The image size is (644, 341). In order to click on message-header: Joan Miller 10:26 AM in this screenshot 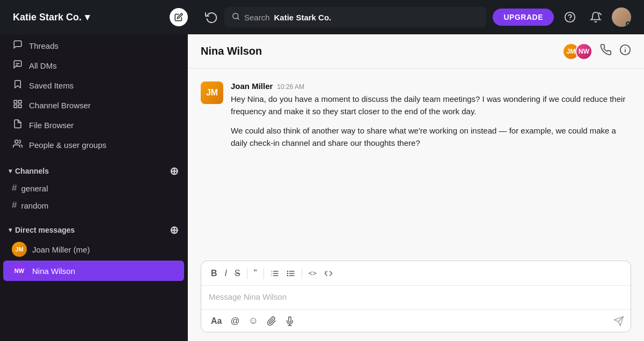, I will do `click(431, 86)`.